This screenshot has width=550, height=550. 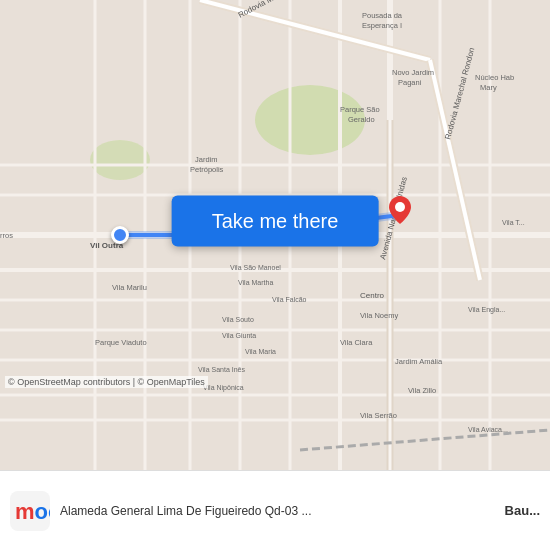 I want to click on origin-marker, so click(x=120, y=235).